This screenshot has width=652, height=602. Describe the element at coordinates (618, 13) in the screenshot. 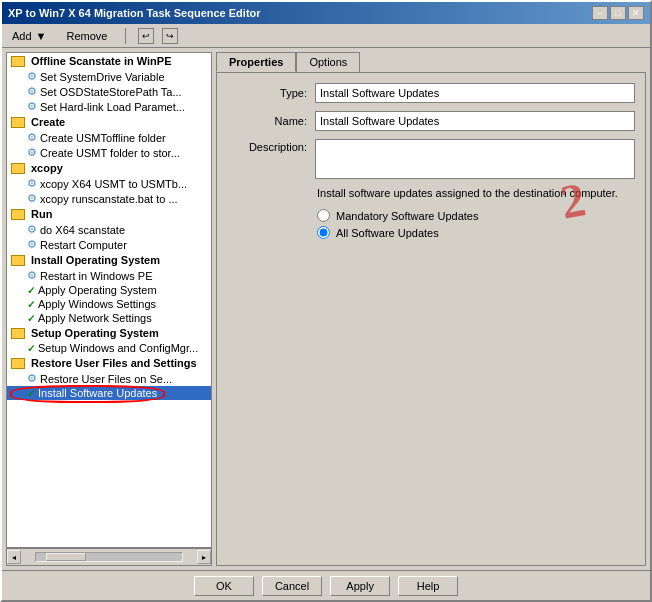

I see `title-bar-buttons: − □ ✕` at that location.